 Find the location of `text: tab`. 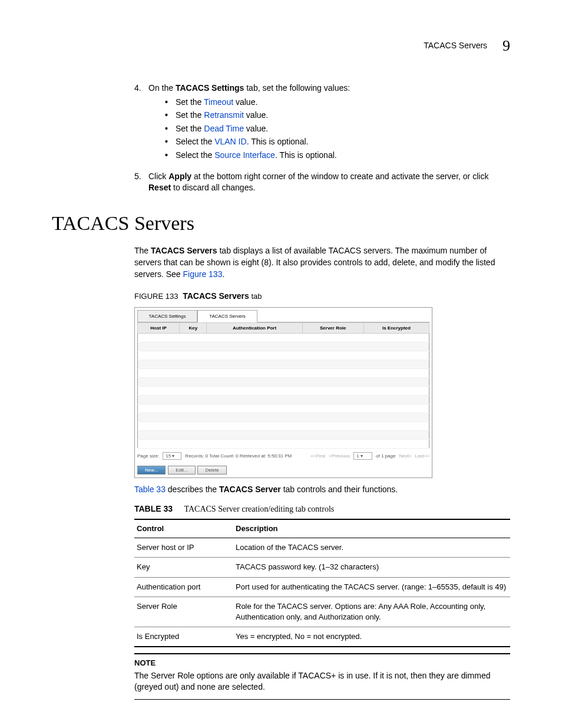

text: tab is located at coordinates (256, 296).